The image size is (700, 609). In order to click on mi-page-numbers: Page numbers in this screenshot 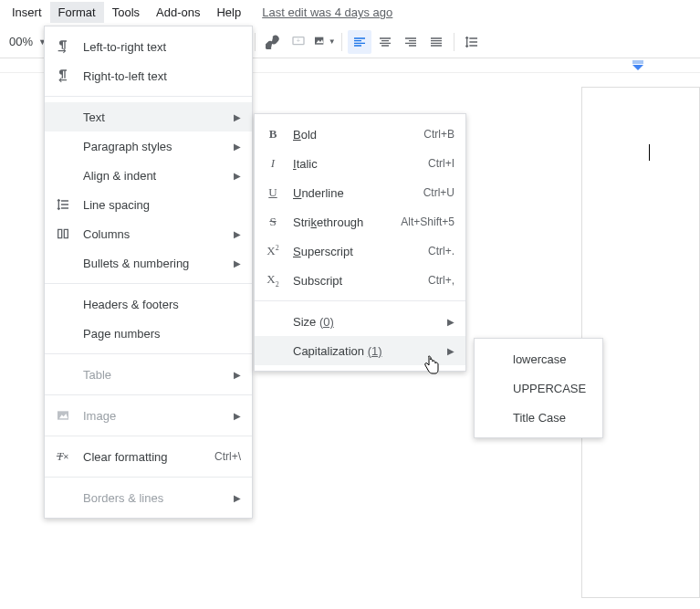, I will do `click(148, 333)`.